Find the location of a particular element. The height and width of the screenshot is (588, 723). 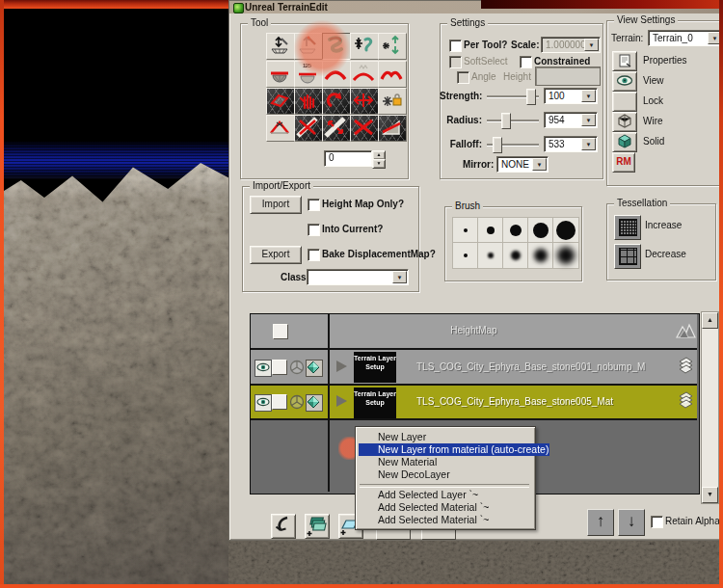

tessellation-increase-button is located at coordinates (628, 227).